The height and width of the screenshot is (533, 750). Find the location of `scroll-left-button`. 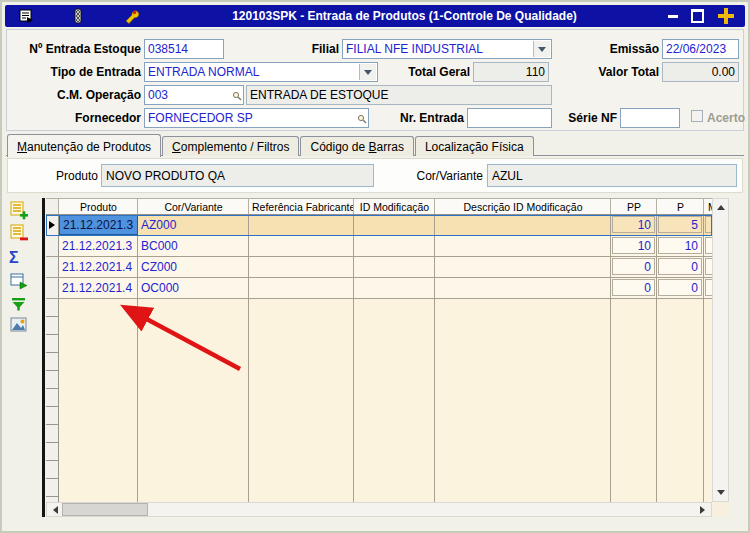

scroll-left-button is located at coordinates (55, 510).